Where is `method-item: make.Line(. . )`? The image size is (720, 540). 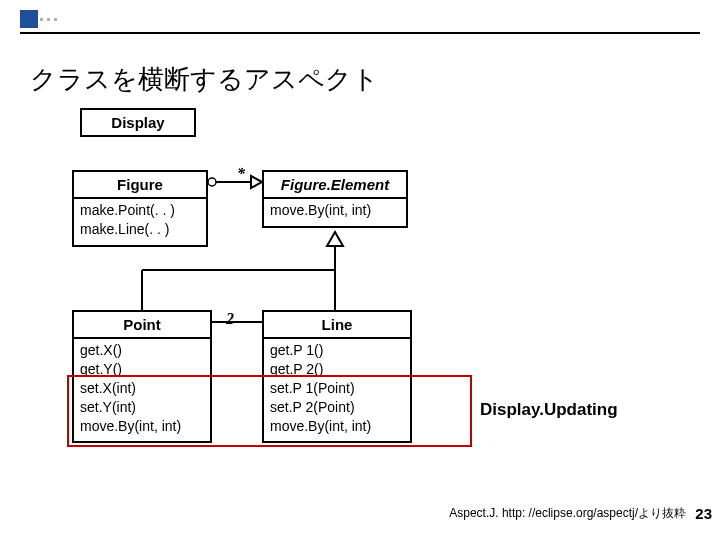
method-item: make.Line(. . ) is located at coordinates (140, 230).